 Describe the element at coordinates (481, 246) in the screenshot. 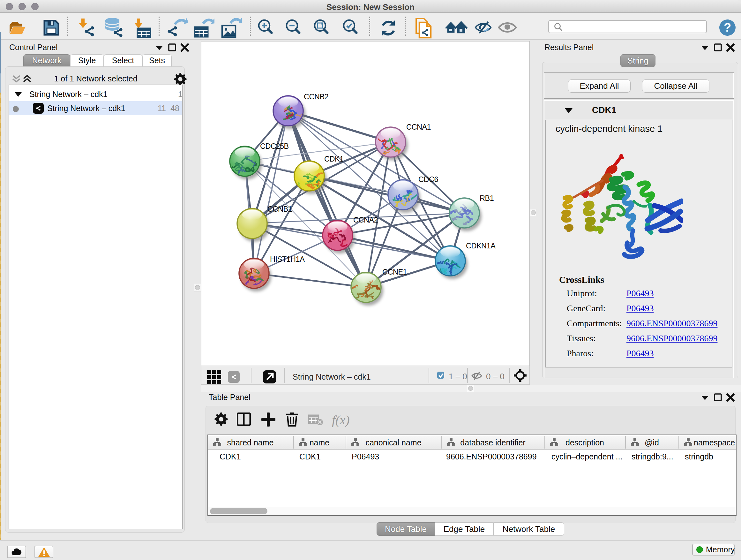

I see `svg-text: CDKN1A` at that location.